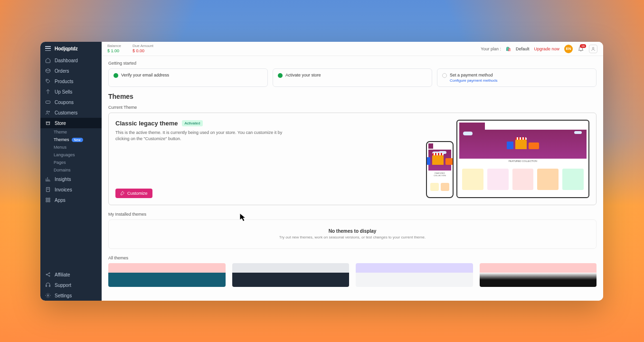 The width and height of the screenshot is (644, 342). What do you see at coordinates (71, 102) in the screenshot?
I see `sidebar-item-coupons: Coupons` at bounding box center [71, 102].